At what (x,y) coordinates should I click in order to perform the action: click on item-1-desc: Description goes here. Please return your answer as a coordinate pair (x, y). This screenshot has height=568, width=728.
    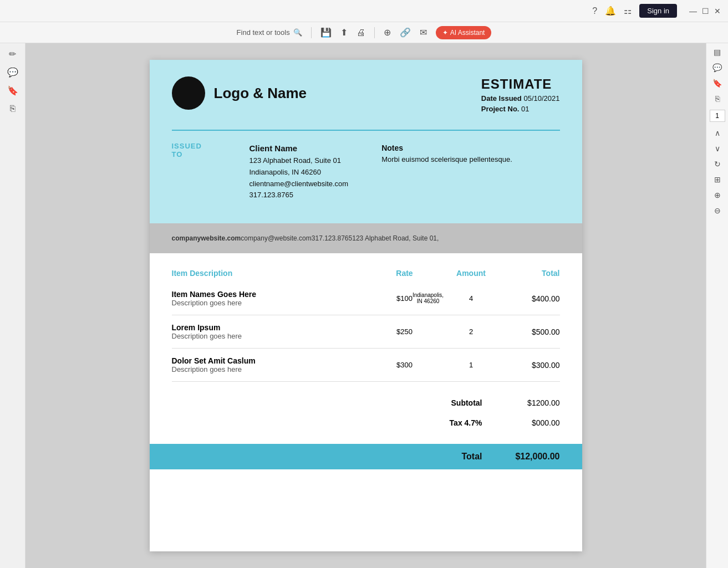
    Looking at the image, I should click on (272, 303).